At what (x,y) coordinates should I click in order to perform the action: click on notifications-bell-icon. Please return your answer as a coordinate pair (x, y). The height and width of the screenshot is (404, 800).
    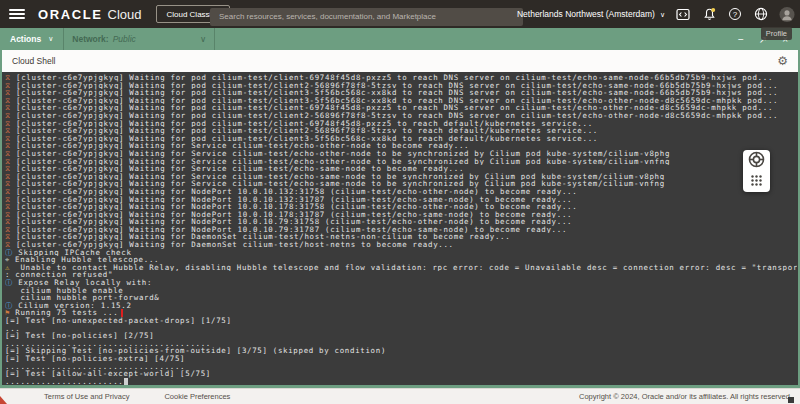
    Looking at the image, I should click on (709, 14).